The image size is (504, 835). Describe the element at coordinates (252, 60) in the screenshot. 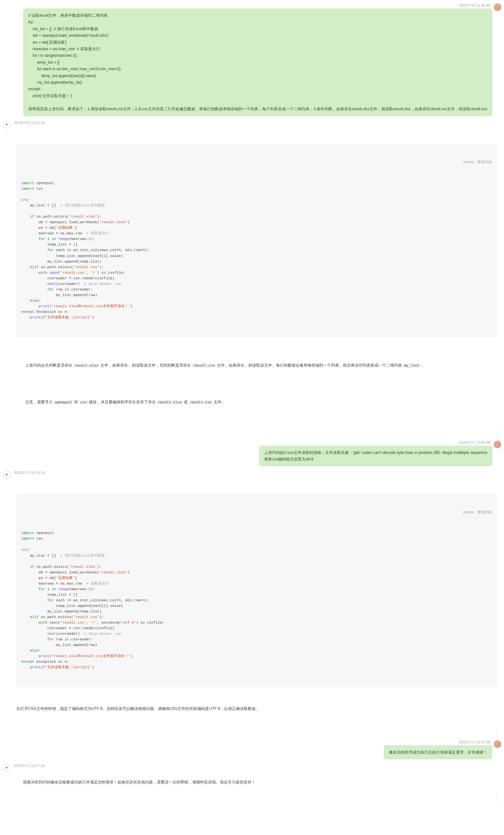

I see `message-row: 2023/7/16 21:50:44 # 读取excel文件，将表中数据存储到二…` at that location.